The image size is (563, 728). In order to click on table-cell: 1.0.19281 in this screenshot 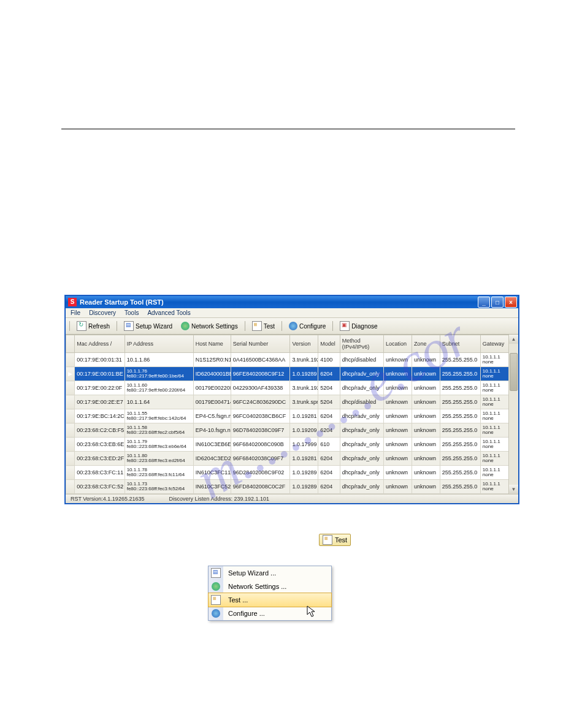, I will do `click(304, 417)`.